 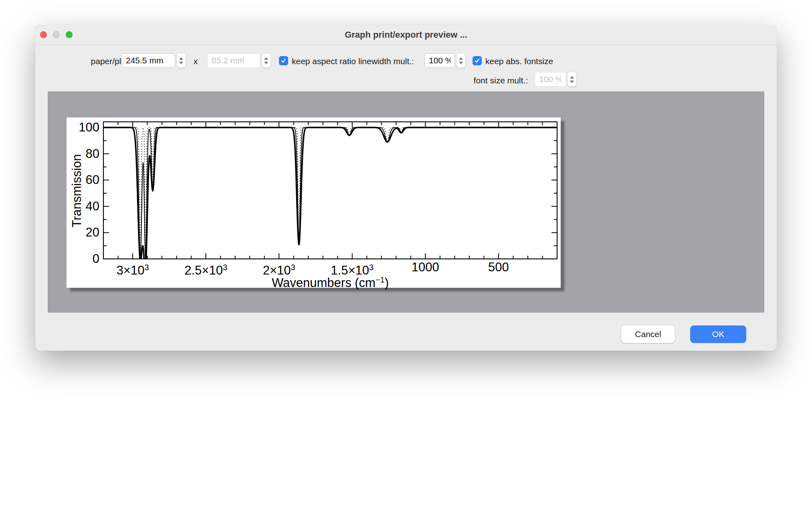 What do you see at coordinates (196, 61) in the screenshot?
I see `size-times-label: x` at bounding box center [196, 61].